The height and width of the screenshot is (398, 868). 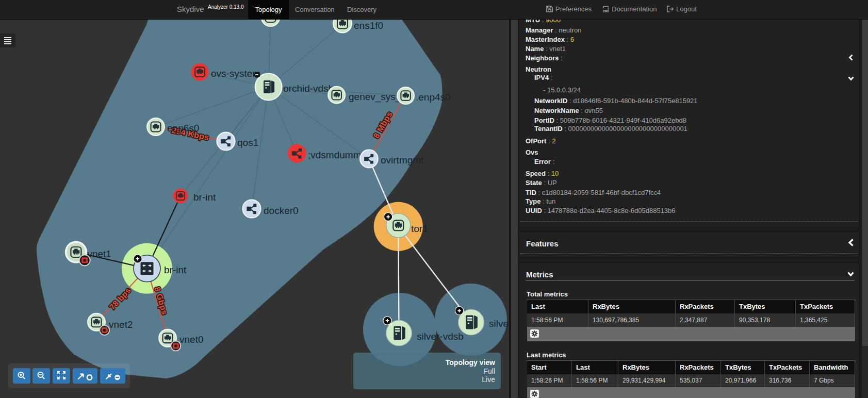 I want to click on svg-text: vnet0, so click(x=191, y=339).